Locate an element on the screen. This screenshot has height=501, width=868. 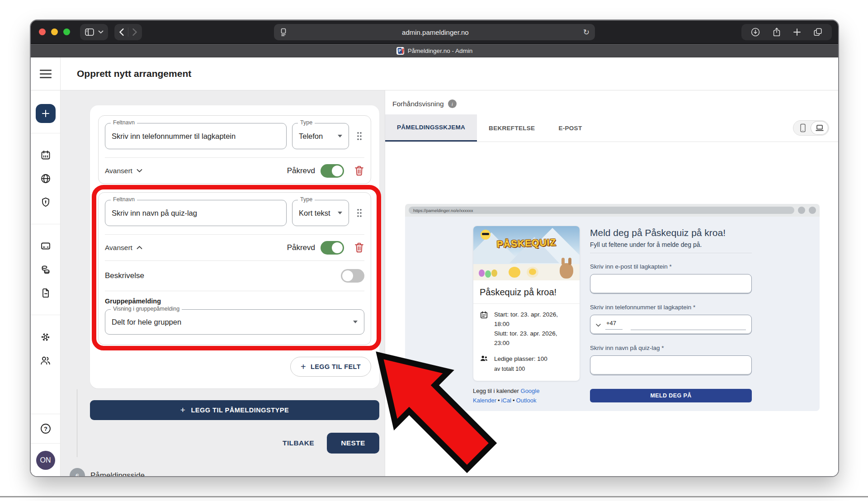
description-label: Beskrivelse is located at coordinates (223, 276).